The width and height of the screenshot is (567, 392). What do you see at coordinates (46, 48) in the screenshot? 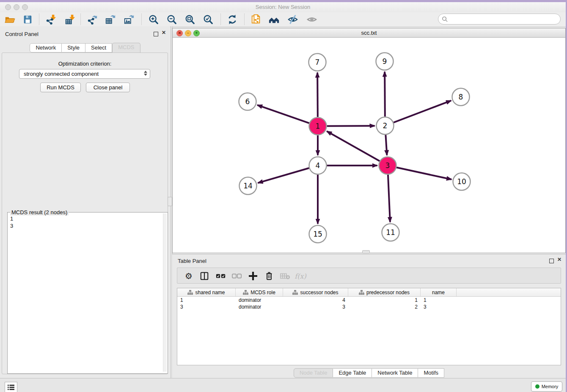
I see `tab-network: Network` at bounding box center [46, 48].